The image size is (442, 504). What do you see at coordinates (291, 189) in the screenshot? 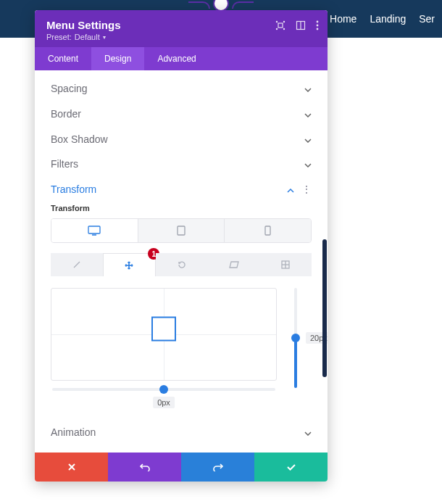
I see `chevron-up-icon` at bounding box center [291, 189].